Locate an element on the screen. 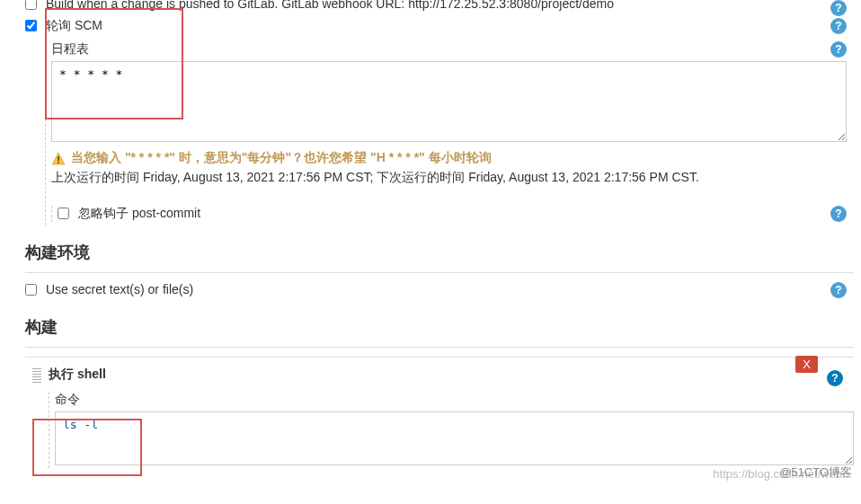  ignore-hooks-label: 忽略钩子 post-commit is located at coordinates (462, 214).